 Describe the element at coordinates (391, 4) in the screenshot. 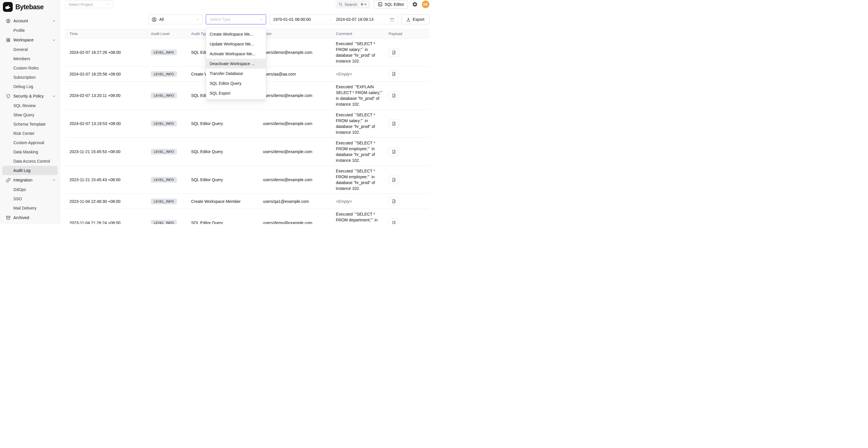

I see `sql-editor-button: SQL Editor` at that location.